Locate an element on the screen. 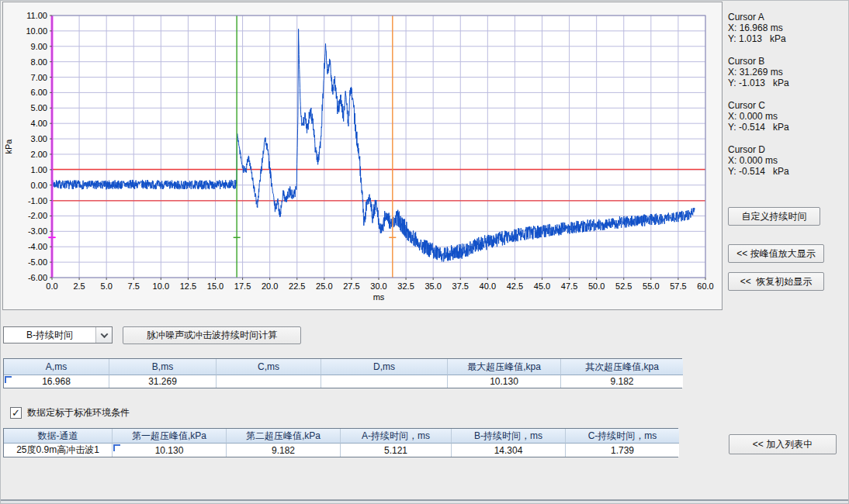 The image size is (849, 504). svg-text: 6.00 is located at coordinates (39, 92).